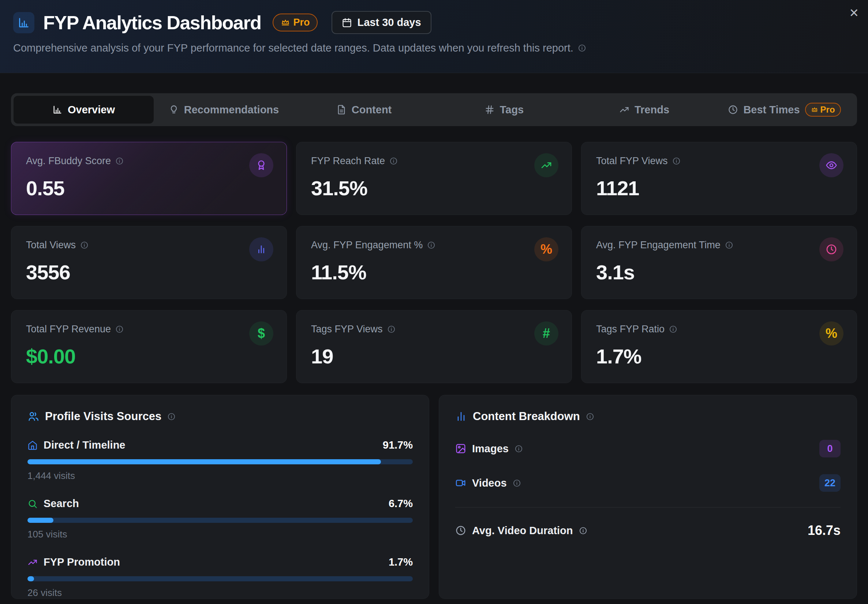 The image size is (868, 604). What do you see at coordinates (33, 504) in the screenshot?
I see `search-icon` at bounding box center [33, 504].